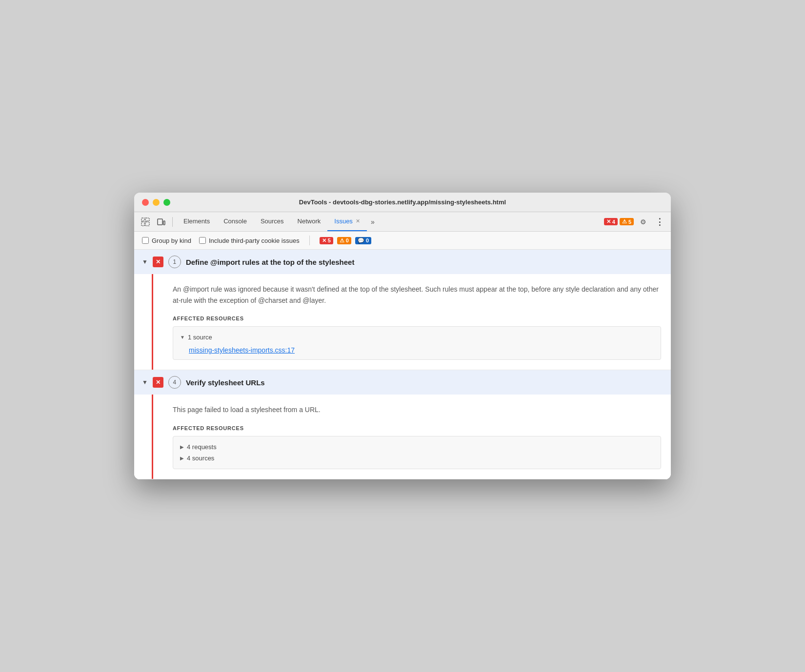  I want to click on issue-section-1: ▼ ✕ 1 Define @import rules at the top of…, so click(402, 310).